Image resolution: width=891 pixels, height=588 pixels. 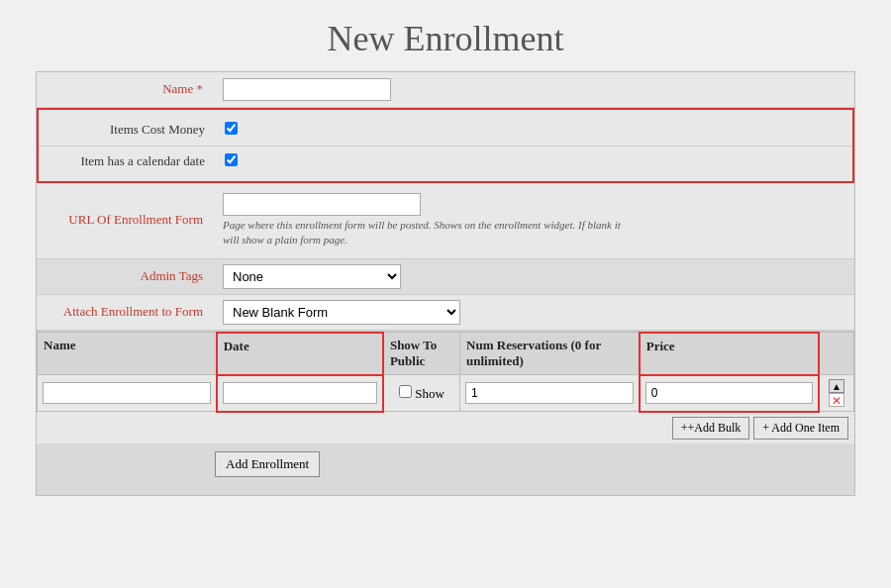 I want to click on col-name-header: Name, so click(x=127, y=354).